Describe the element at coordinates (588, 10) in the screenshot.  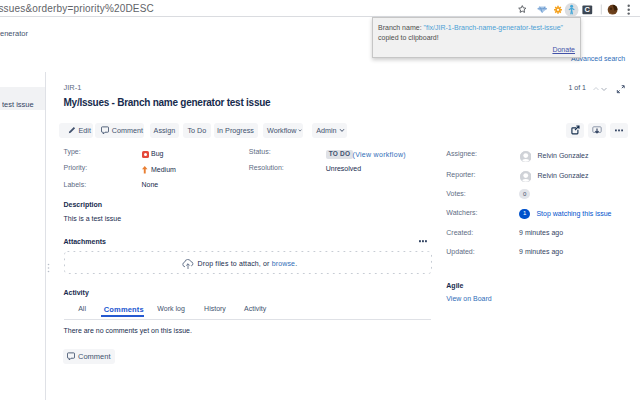
I see `svg-text: C` at that location.